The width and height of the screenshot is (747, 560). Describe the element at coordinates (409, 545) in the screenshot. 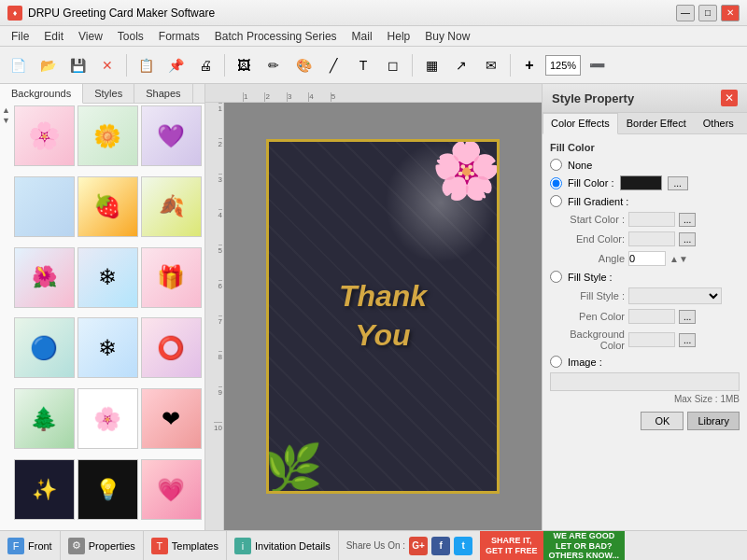

I see `share-section: Share Us On : G+ f t` at that location.